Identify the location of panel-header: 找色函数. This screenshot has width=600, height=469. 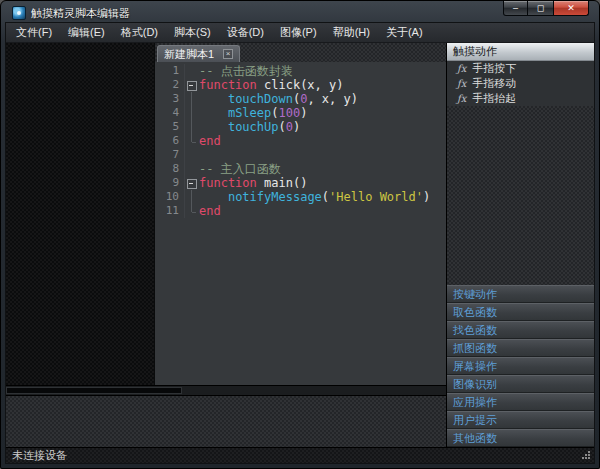
(520, 330).